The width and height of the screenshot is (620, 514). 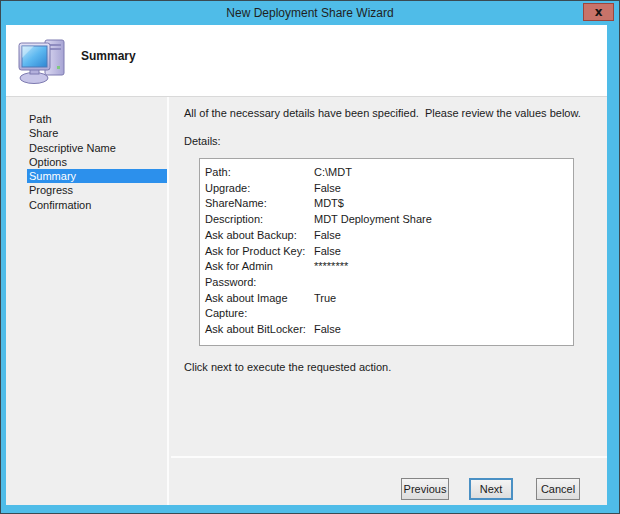 What do you see at coordinates (389, 220) in the screenshot?
I see `detail-row: Description:MDT Deployment Share` at bounding box center [389, 220].